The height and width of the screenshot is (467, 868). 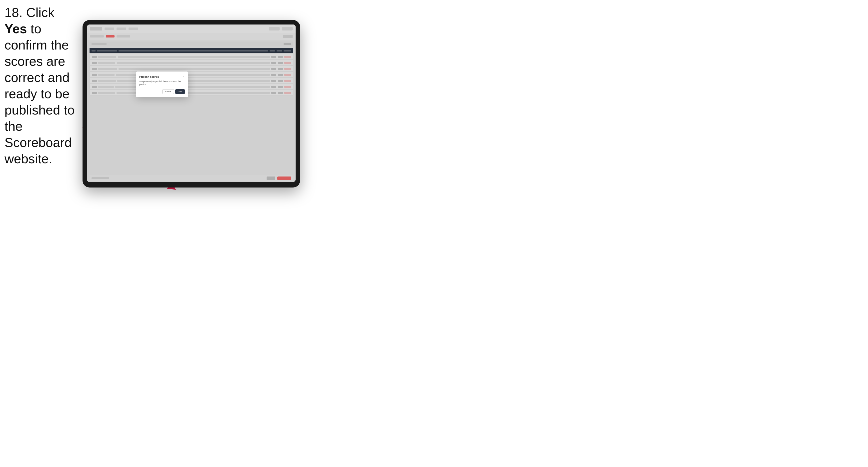 I want to click on modal-body: Are you ready to publish these scores to…, so click(x=162, y=83).